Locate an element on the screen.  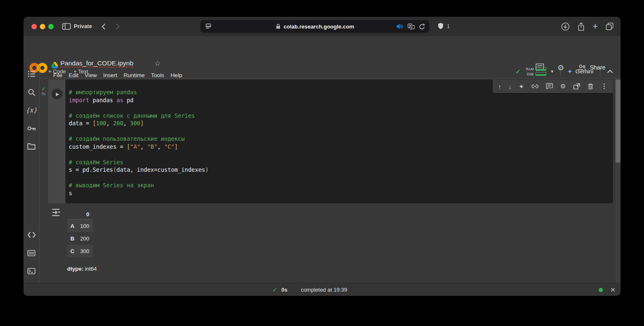
code-line: s is located at coordinates (339, 194).